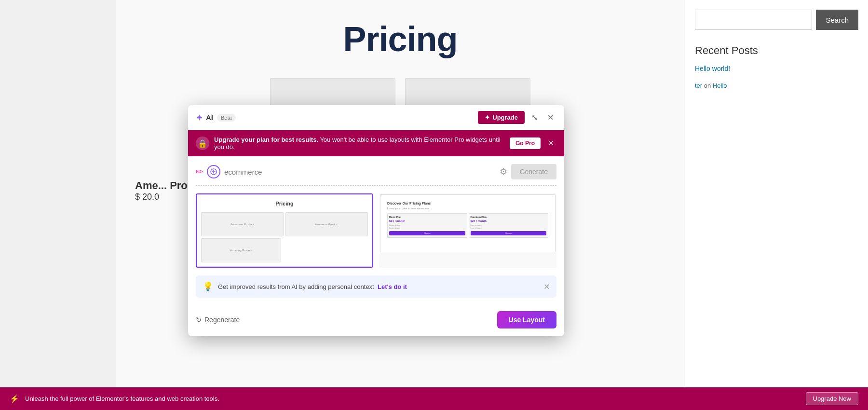  Describe the element at coordinates (468, 226) in the screenshot. I see `thumb2-plans: Basic Plan $14 / month Lorem ipsum Lorem…` at that location.